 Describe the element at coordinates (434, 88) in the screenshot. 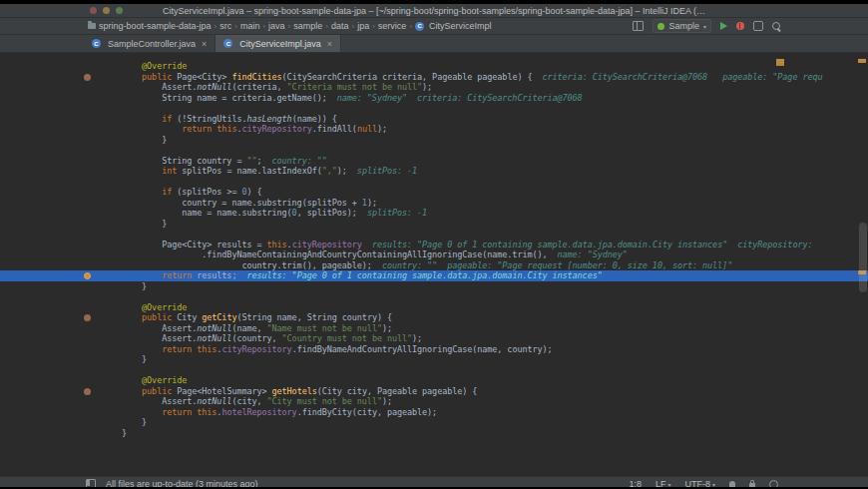

I see `code-line: Assert.notNull(criteria, "Criteria must …` at that location.